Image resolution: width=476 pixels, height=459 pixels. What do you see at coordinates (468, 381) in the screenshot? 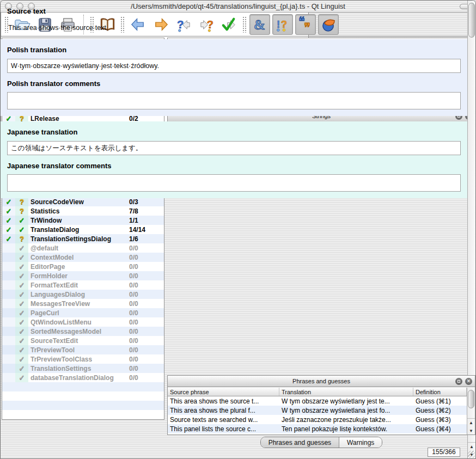
I see `close-panel-icon: ✕` at bounding box center [468, 381].